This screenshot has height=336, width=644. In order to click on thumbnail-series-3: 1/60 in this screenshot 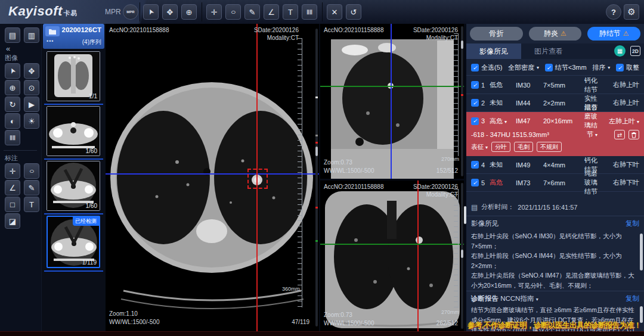, I will do `click(73, 186)`.